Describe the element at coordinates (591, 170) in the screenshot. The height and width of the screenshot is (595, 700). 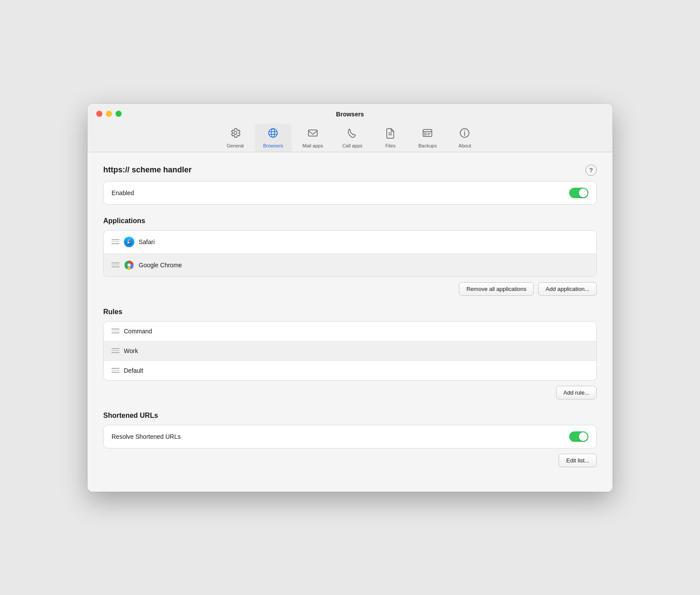
I see `help-button: ?` at that location.